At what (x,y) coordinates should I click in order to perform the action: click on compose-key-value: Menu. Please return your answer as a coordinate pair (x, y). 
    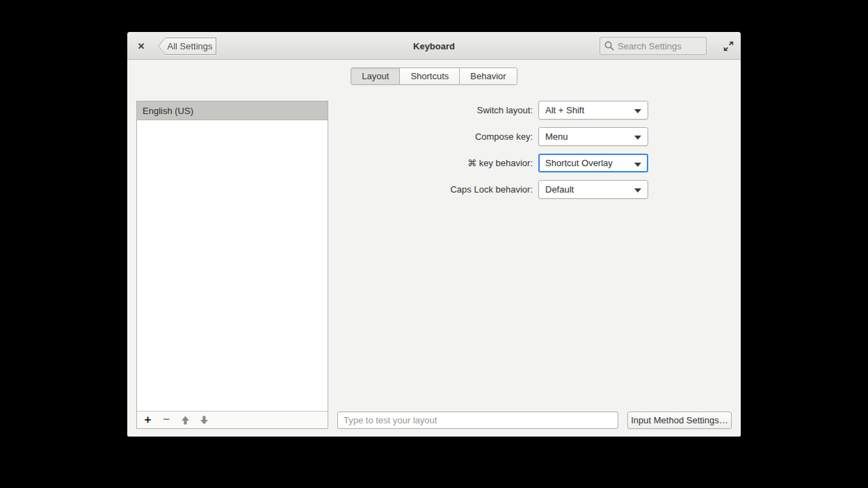
    Looking at the image, I should click on (556, 136).